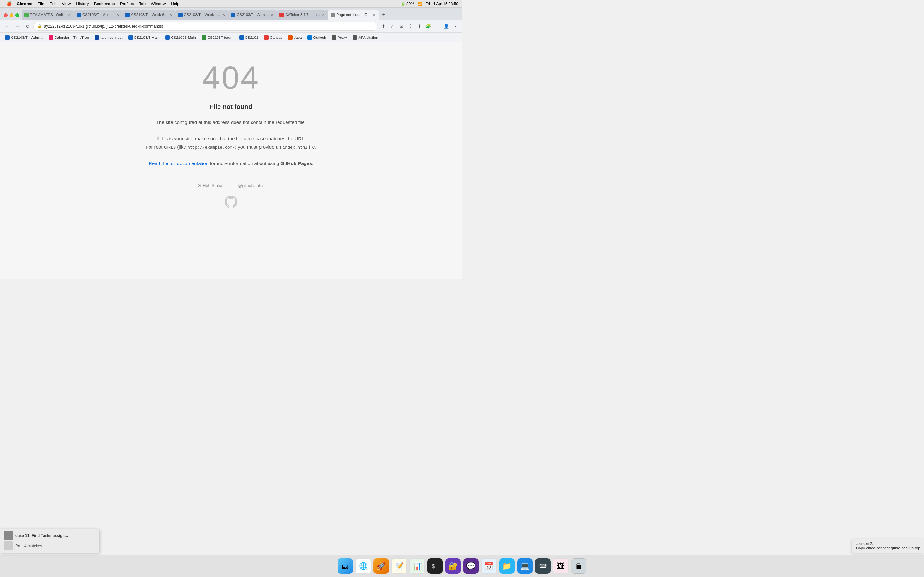 Image resolution: width=924 pixels, height=577 pixels. Describe the element at coordinates (231, 77) in the screenshot. I see `error-code: 404` at that location.